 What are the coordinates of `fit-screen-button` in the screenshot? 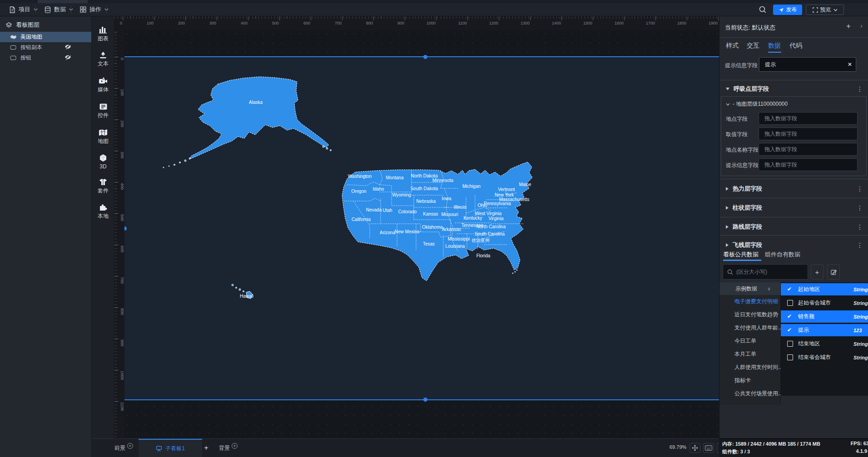 It's located at (695, 448).